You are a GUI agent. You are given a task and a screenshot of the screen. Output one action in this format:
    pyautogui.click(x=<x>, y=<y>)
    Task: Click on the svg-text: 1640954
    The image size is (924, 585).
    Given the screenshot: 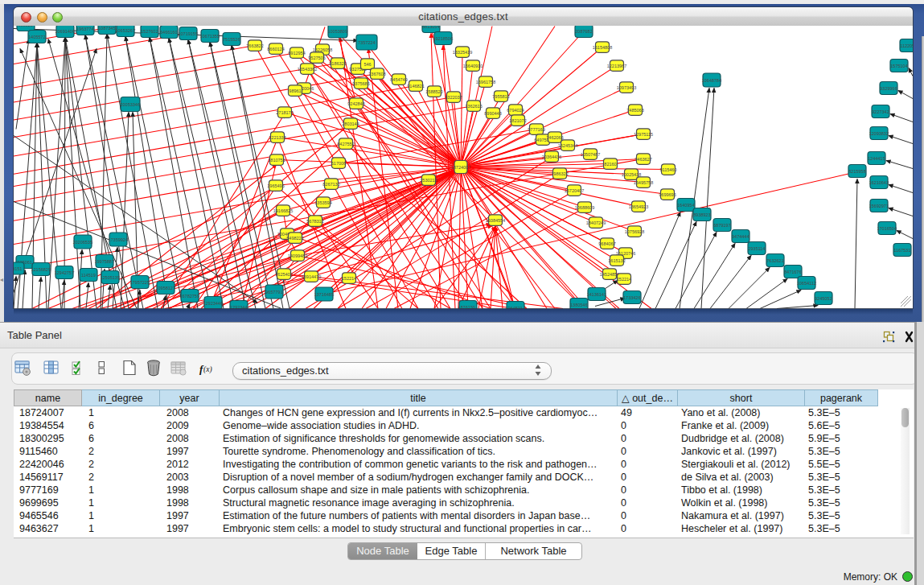 What is the action you would take?
    pyautogui.click(x=685, y=204)
    